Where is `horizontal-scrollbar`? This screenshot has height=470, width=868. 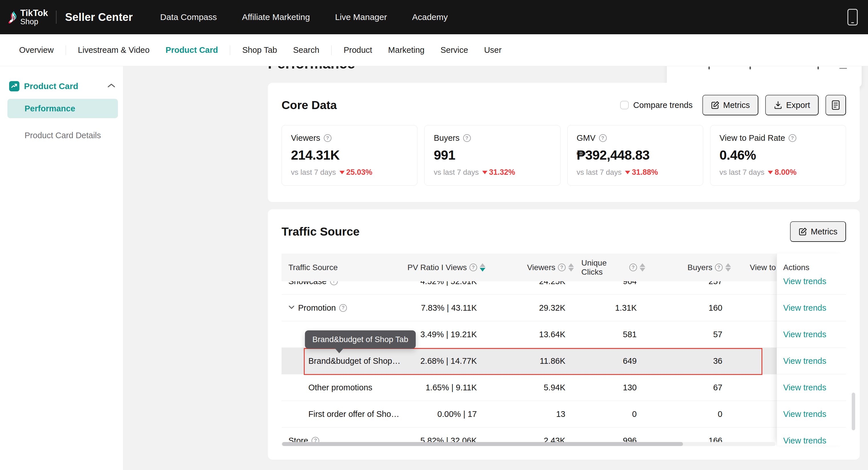 horizontal-scrollbar is located at coordinates (528, 444).